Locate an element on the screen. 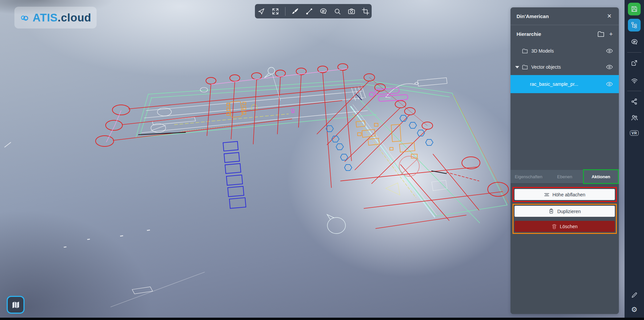 Image resolution: width=644 pixels, height=320 pixels. flatten-height-label: Höhe abflachen is located at coordinates (569, 195).